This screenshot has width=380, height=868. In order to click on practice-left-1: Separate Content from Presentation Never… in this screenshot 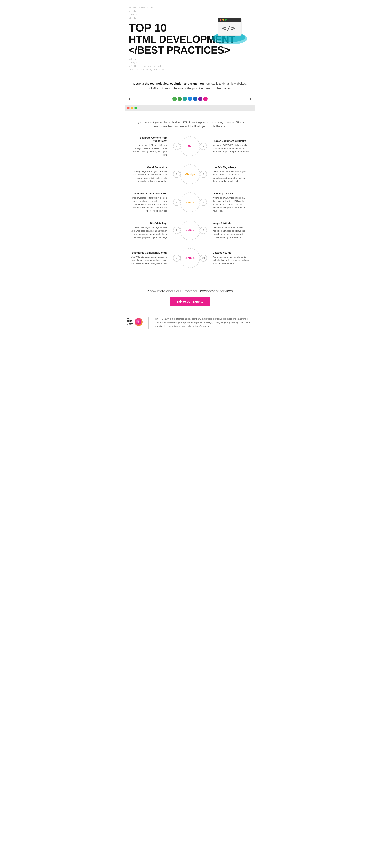, I will do `click(150, 146)`.